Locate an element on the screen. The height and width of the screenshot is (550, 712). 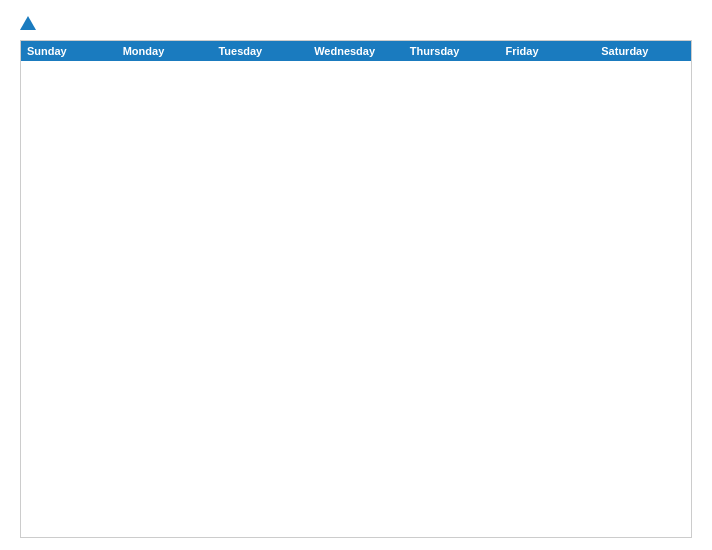
logo-triangle-icon is located at coordinates (28, 23).